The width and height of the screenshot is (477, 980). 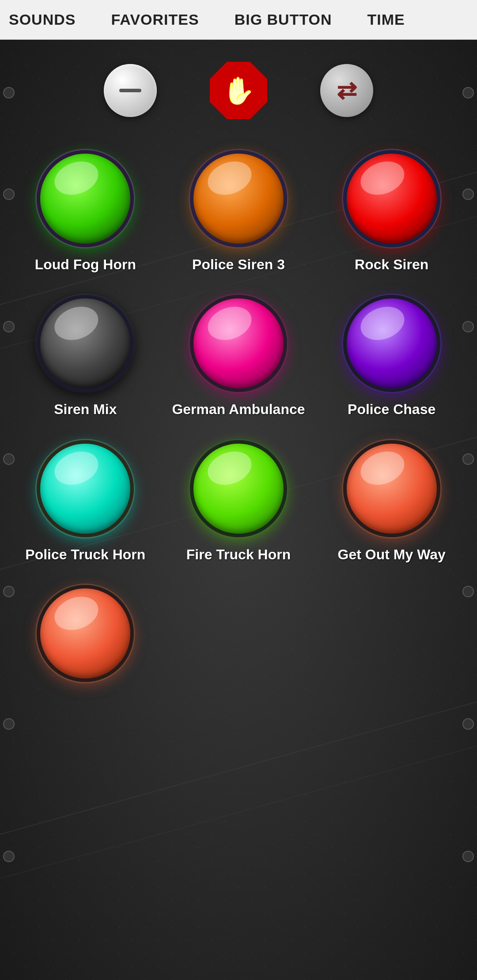 I want to click on sound-label-fire-truck-horn: Fire Truck Horn, so click(x=238, y=554).